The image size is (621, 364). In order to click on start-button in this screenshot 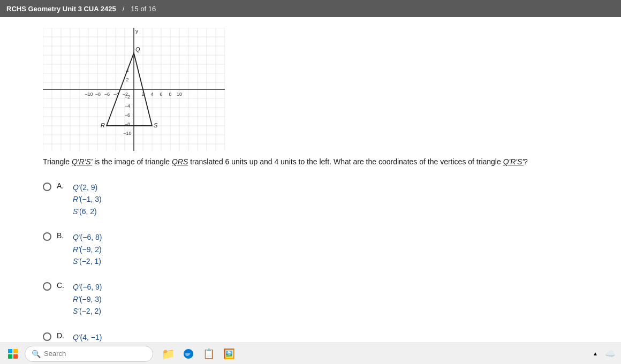, I will do `click(13, 354)`.